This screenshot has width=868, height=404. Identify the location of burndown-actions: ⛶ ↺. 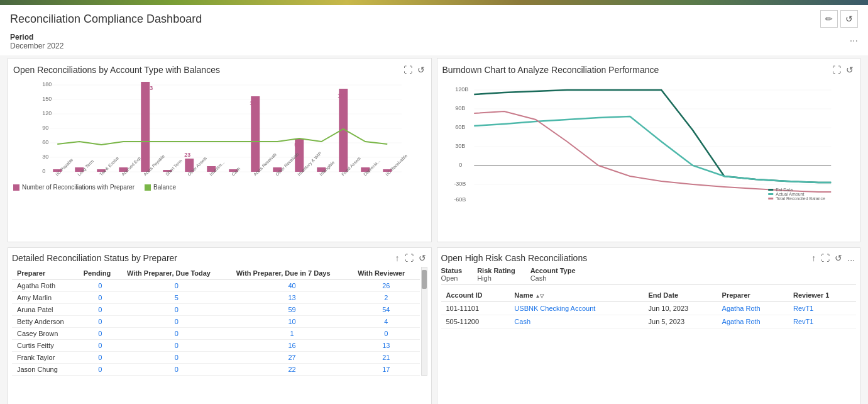
(843, 70).